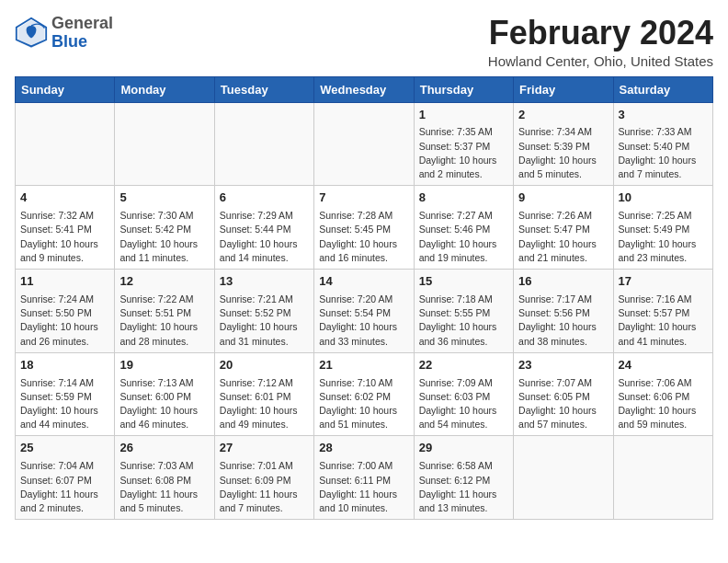 The height and width of the screenshot is (563, 728). Describe the element at coordinates (563, 311) in the screenshot. I see `calendar-cell: 16Sunrise: 7:17 AMSunset: 5:56 PMDayligh…` at that location.